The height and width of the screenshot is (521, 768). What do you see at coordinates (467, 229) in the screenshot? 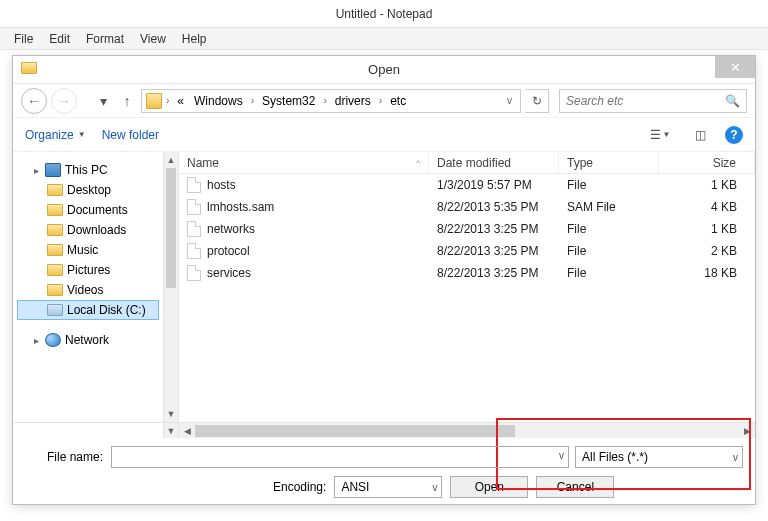
I see `file-row: networks8/22/2013 3:25 PMFile1 KB` at bounding box center [467, 229].